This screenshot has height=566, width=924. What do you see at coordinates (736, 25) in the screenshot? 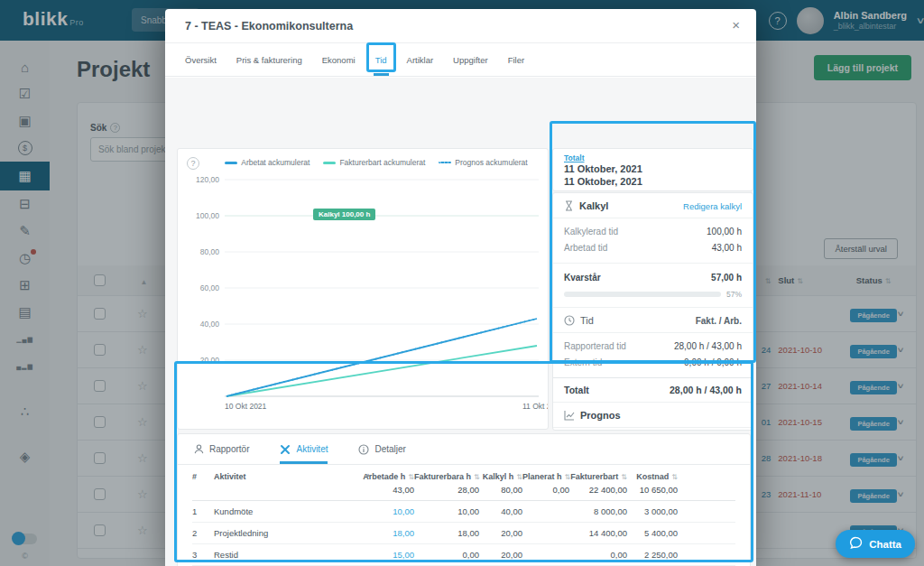
I see `close-icon: ×` at bounding box center [736, 25].